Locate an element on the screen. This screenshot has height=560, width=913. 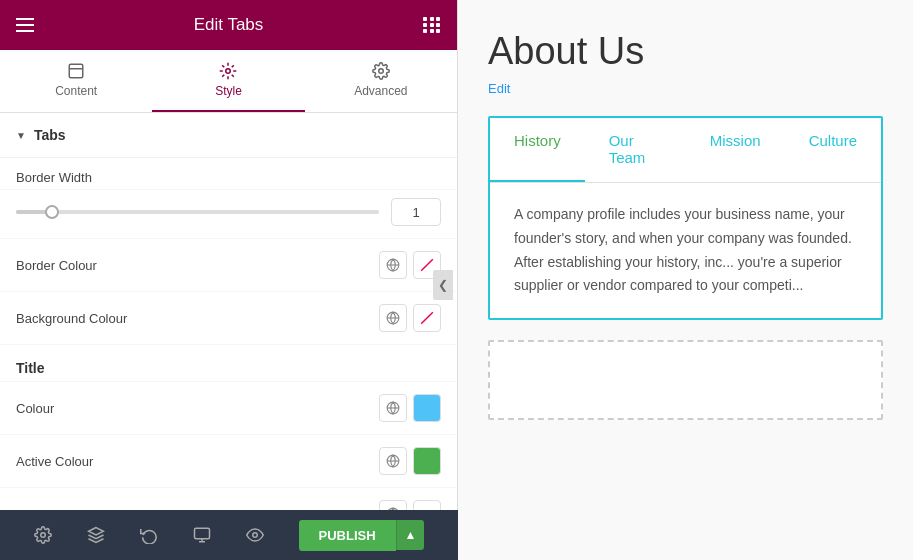
tabs-content: A company profile includes your business… is located at coordinates (686, 250).